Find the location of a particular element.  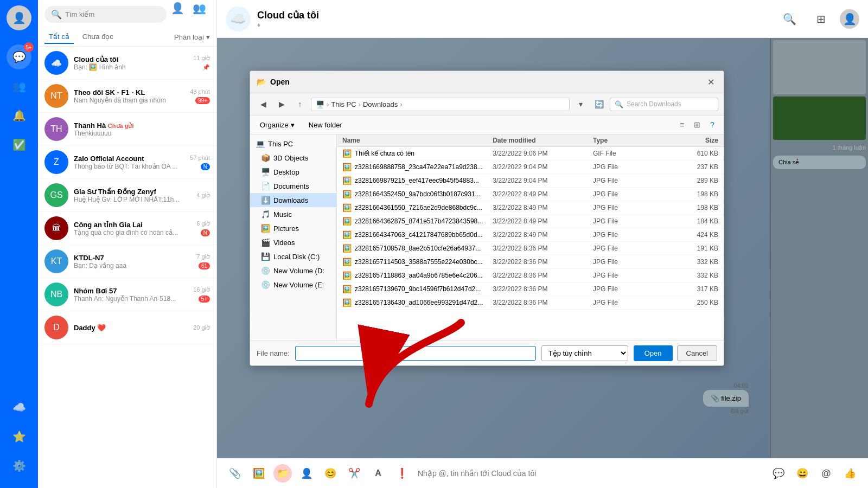

sidebar-item-cloud: ☁️ is located at coordinates (19, 407).